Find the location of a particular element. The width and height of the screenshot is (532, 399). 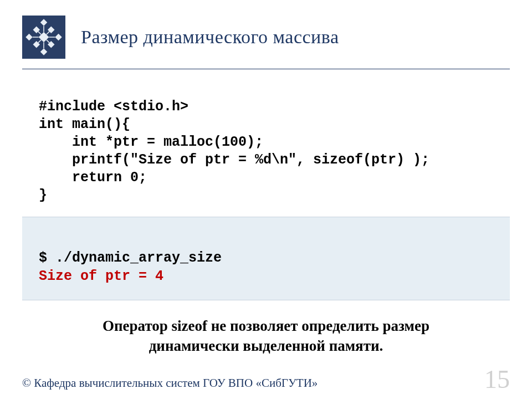

code-line: #include <stdio.h> is located at coordinates (114, 106).